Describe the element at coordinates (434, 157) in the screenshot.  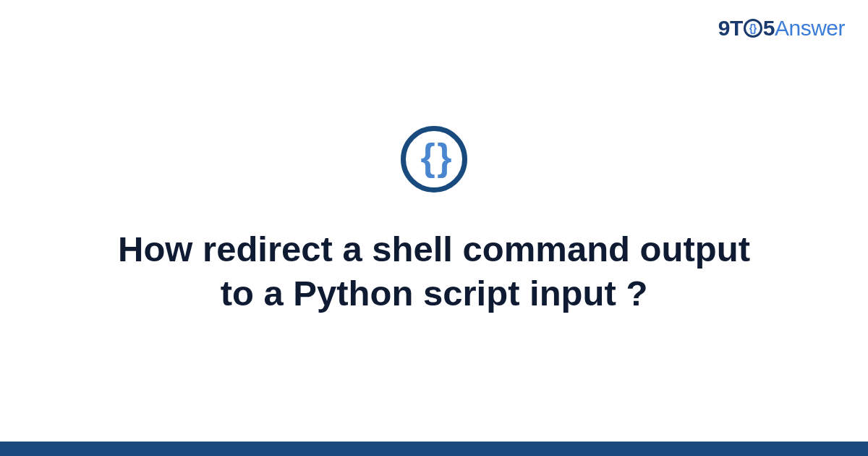
I see `code-braces-icon: { }` at that location.